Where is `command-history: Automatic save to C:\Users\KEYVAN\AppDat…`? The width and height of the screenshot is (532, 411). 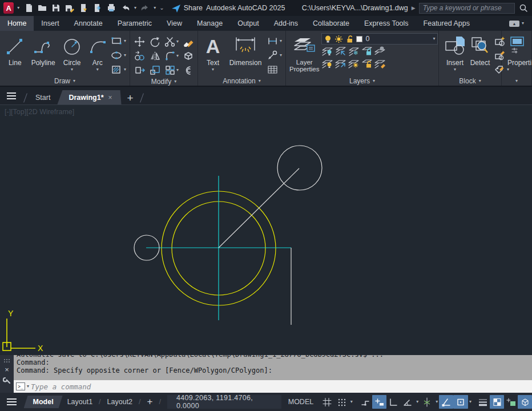 command-history: Automatic save to C:\Users\KEYVAN\AppDat… is located at coordinates (273, 368).